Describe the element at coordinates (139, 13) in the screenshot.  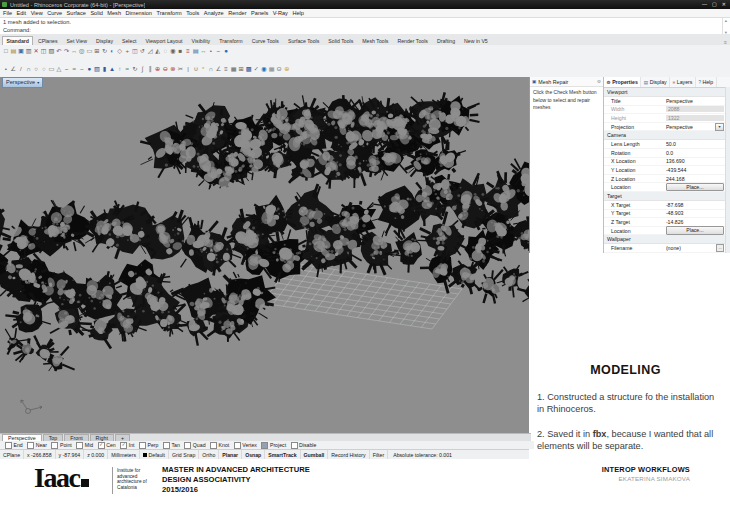
I see `menu-item-dimension: Dimension` at that location.